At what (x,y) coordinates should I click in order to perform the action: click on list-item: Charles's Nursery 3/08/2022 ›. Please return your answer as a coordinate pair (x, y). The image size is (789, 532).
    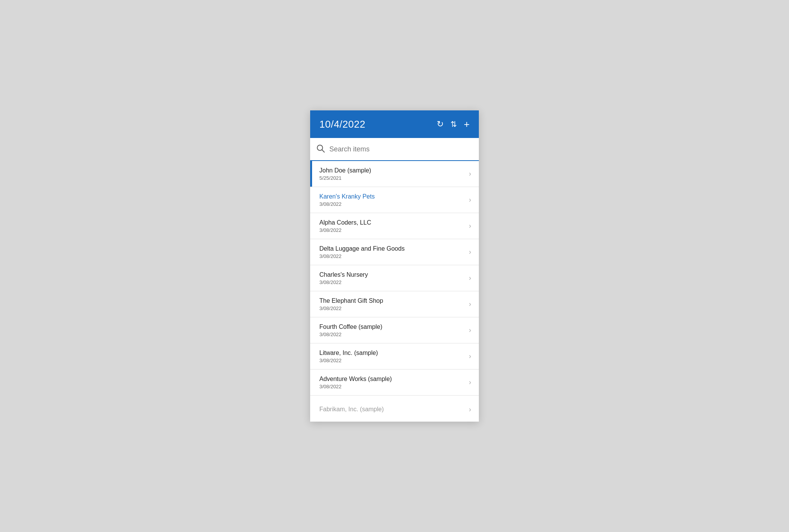
    Looking at the image, I should click on (394, 278).